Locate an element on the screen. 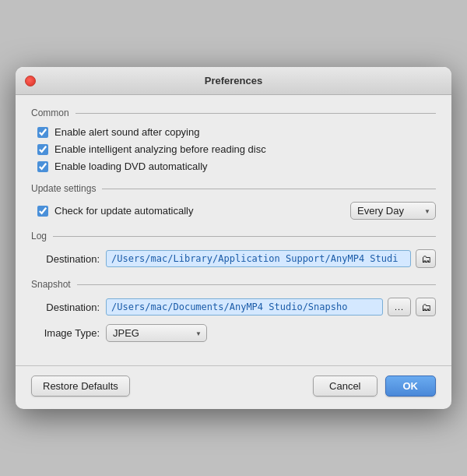  common-section-line is located at coordinates (255, 114).